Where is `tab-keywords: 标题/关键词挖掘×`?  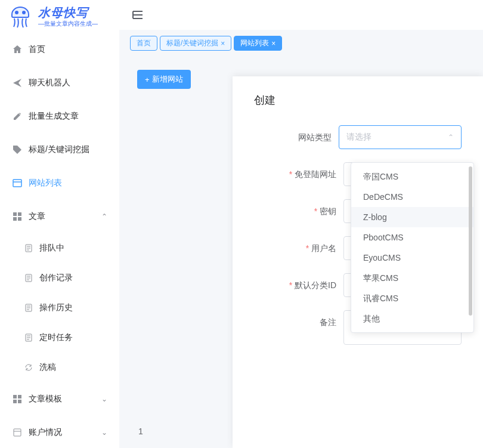 tab-keywords: 标题/关键词挖掘× is located at coordinates (196, 43).